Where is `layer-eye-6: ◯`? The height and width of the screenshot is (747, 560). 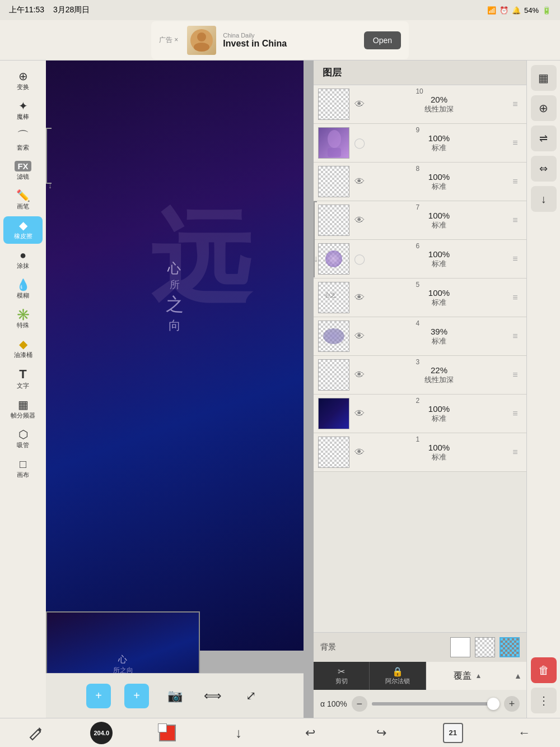
layer-eye-6: ◯ is located at coordinates (360, 259).